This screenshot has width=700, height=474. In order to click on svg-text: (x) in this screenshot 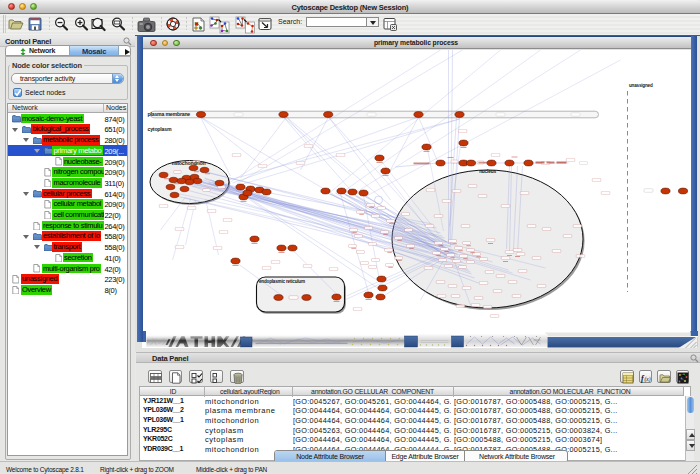, I will do `click(648, 380)`.